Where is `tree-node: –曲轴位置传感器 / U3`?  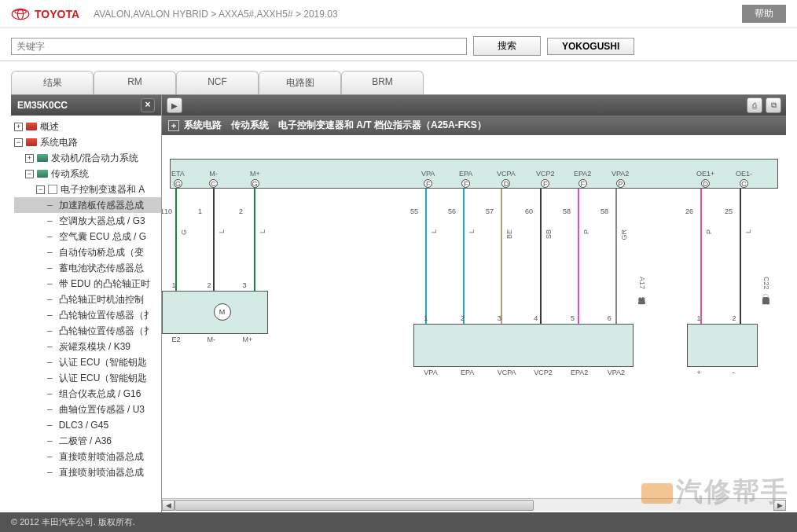 tree-node: –曲轴位置传感器 / U3 is located at coordinates (88, 409).